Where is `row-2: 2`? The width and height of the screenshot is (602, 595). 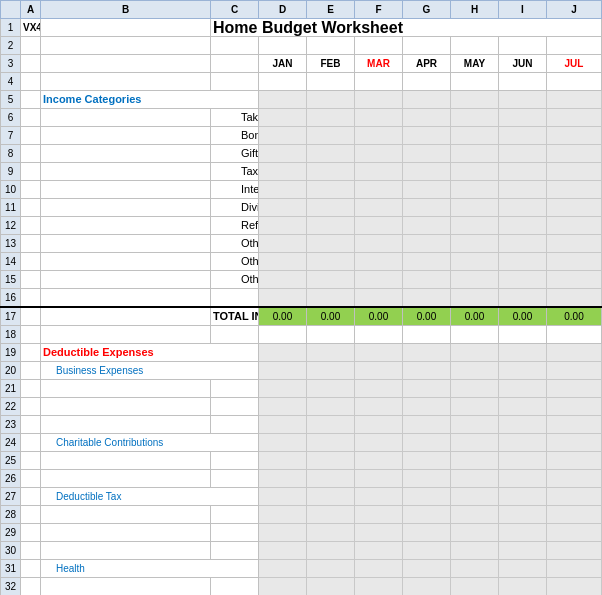 row-2: 2 is located at coordinates (302, 46).